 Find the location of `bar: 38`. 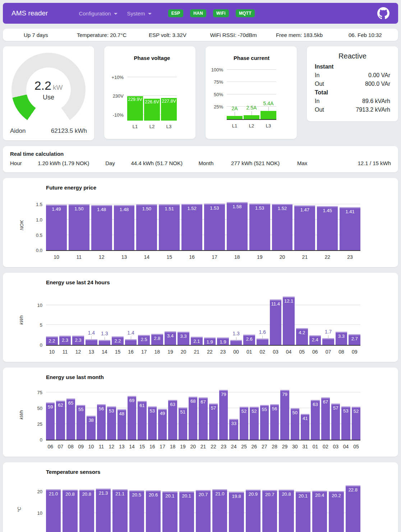

bar: 38 is located at coordinates (91, 428).